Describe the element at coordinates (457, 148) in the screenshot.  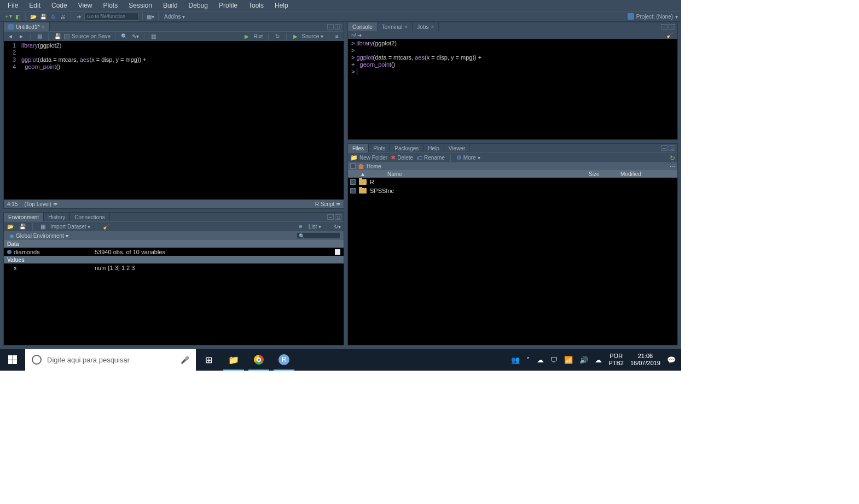
I see `tab-viewer: Viewer` at that location.